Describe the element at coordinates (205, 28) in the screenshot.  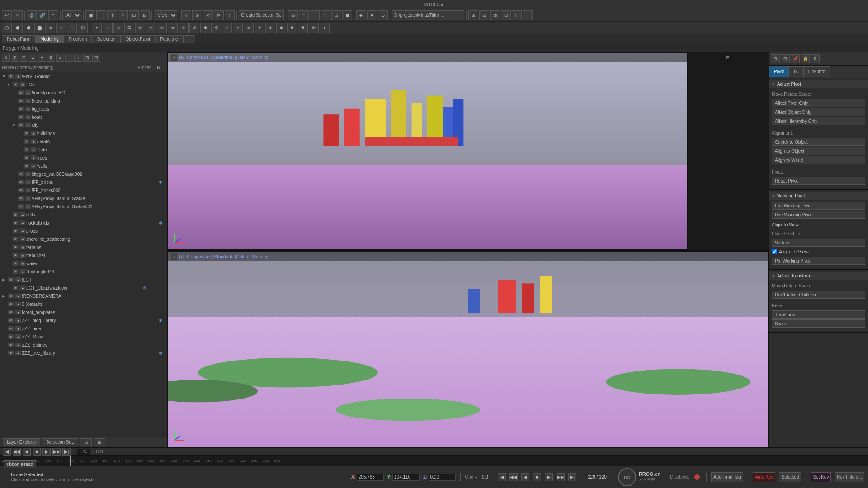
I see `mesh-tool11: ✱` at that location.